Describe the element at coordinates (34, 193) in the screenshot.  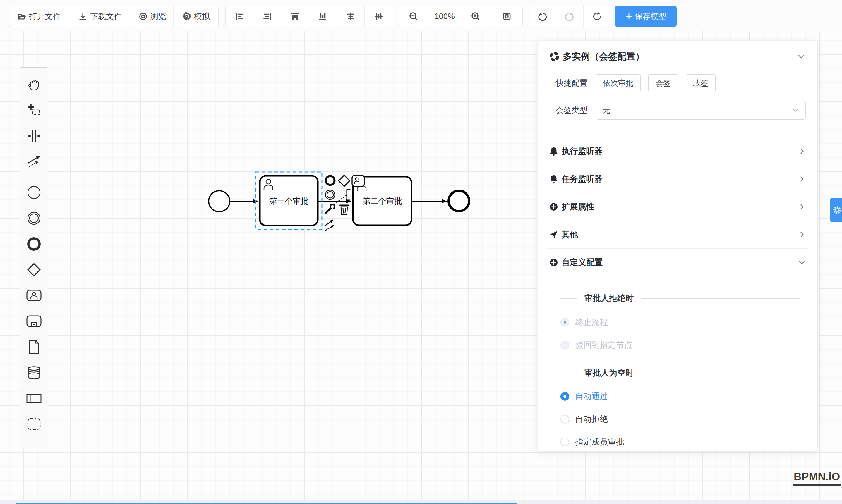
I see `create-start-event` at that location.